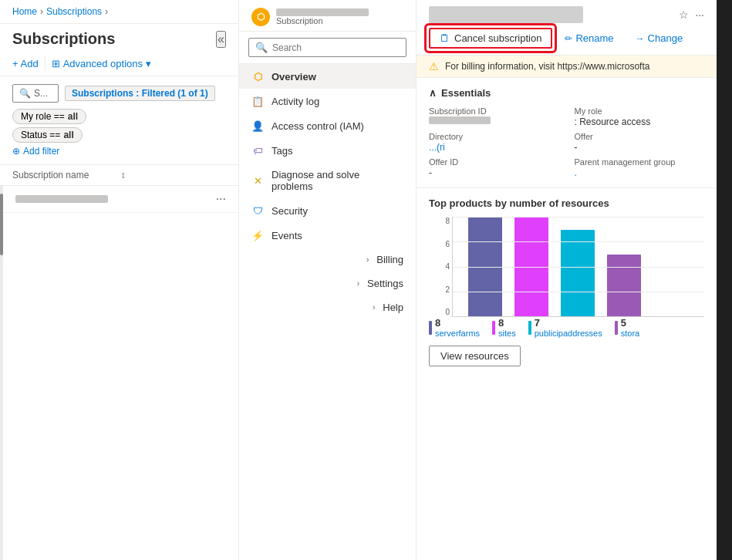 The height and width of the screenshot is (560, 732). I want to click on legend-color-serverfarms, so click(430, 328).